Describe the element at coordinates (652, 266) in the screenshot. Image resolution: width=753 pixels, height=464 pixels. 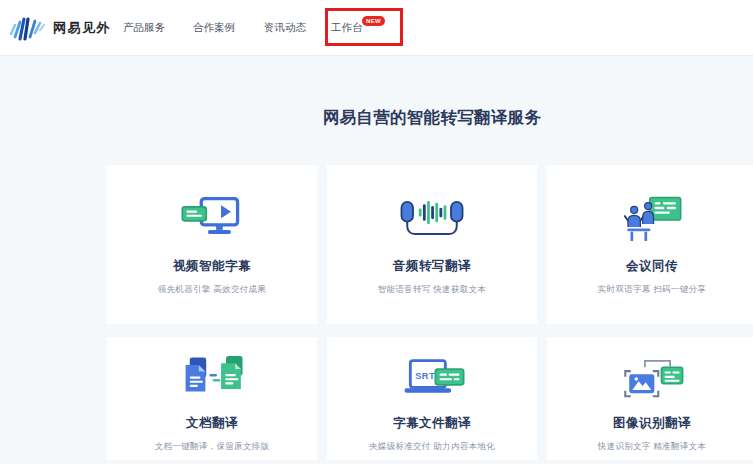
I see `service-title: 会议同传` at that location.